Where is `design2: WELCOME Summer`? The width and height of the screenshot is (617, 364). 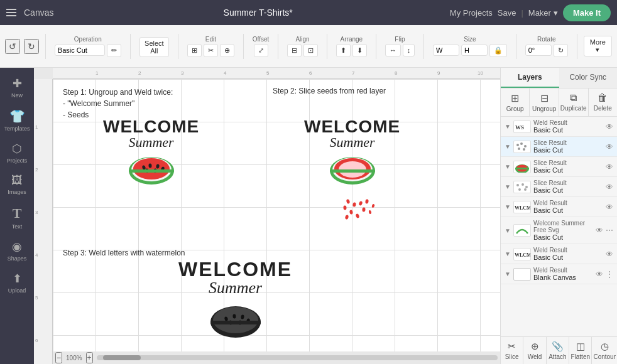
design2: WELCOME Summer is located at coordinates (352, 152).